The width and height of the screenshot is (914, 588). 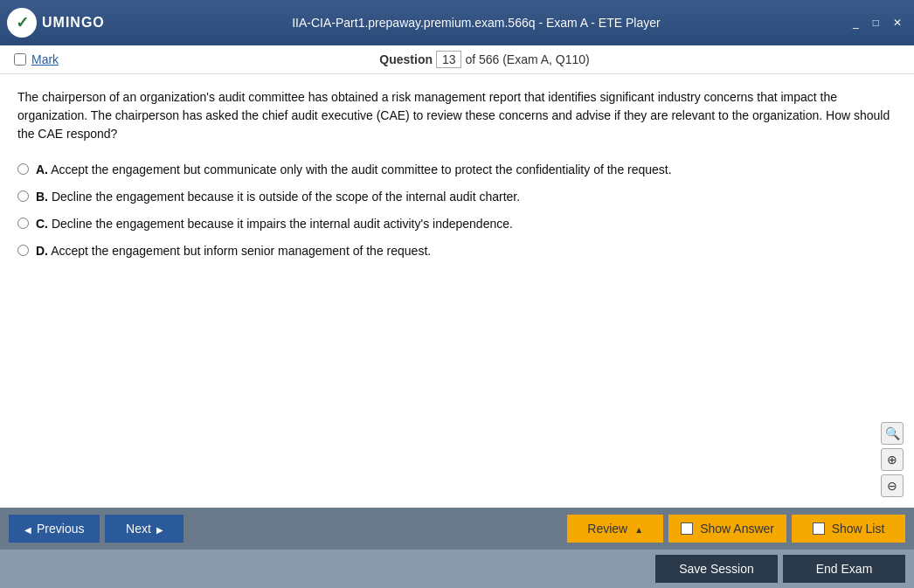 What do you see at coordinates (457, 569) in the screenshot?
I see `bottom-action-bar: Save Session End Exam` at bounding box center [457, 569].